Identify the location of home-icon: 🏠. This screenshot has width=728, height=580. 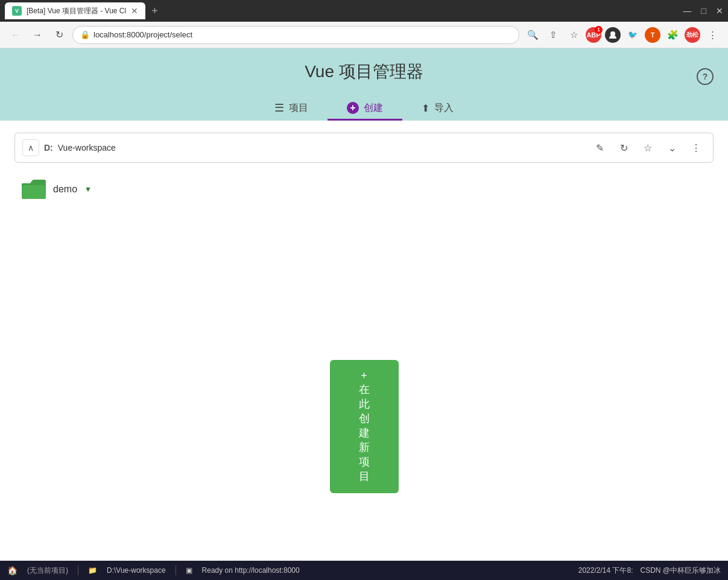
(12, 570).